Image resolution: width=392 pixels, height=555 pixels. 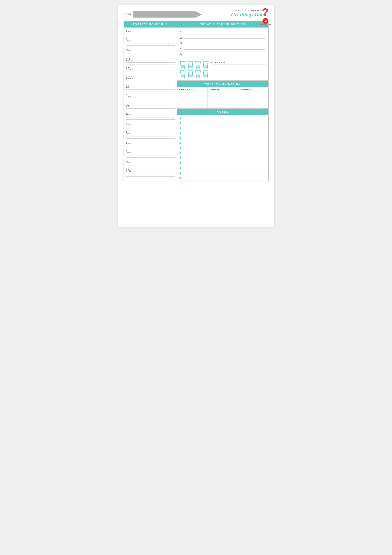 What do you see at coordinates (128, 78) in the screenshot?
I see `time-hour: 12` at bounding box center [128, 78].